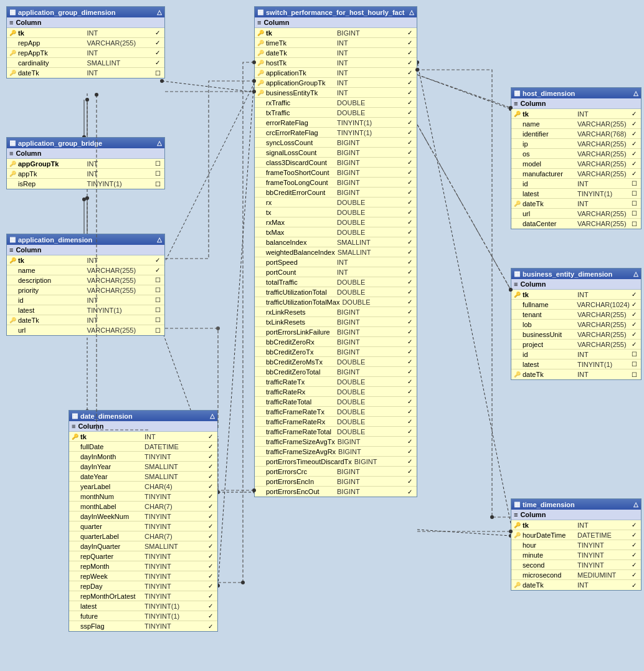  I want to click on table-row: trafficRateRx DOUBLE ✓, so click(336, 392).